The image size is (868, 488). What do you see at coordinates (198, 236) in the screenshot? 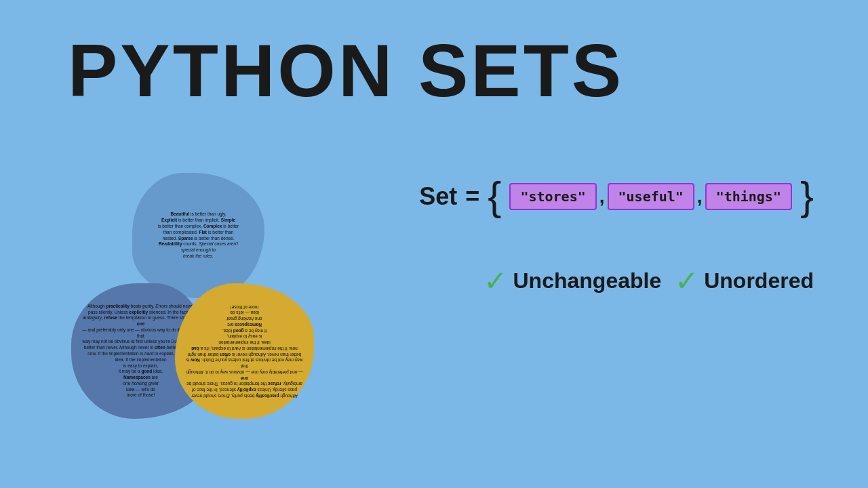
I see `venn-blob-top: Beautiful is better than ugly. Explicit …` at bounding box center [198, 236].